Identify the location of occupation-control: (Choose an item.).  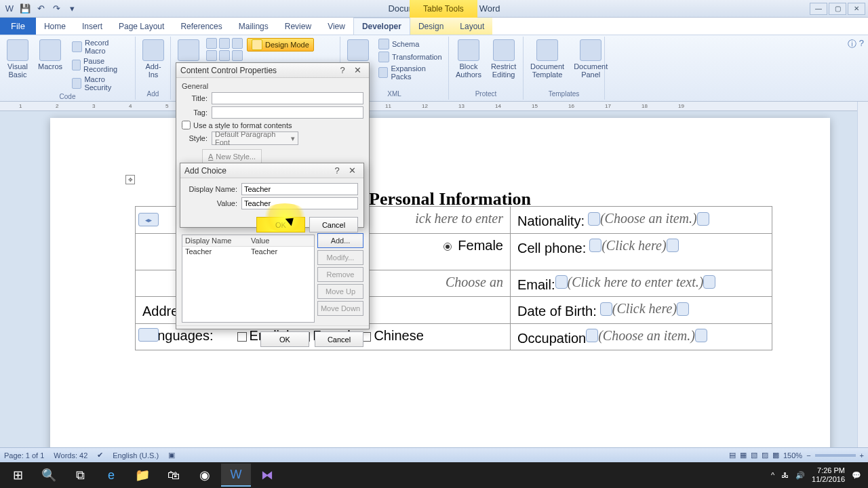
(647, 336).